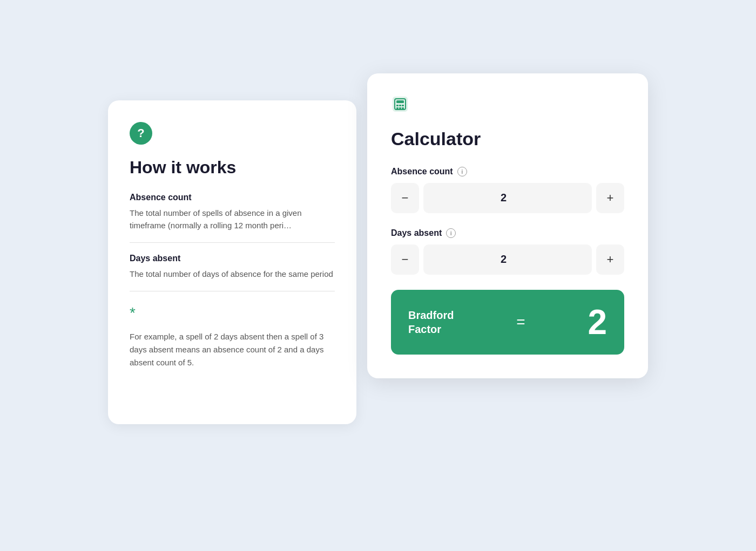 The height and width of the screenshot is (551, 756). What do you see at coordinates (232, 274) in the screenshot?
I see `days-absent-desc: The total number of days of absence for …` at bounding box center [232, 274].